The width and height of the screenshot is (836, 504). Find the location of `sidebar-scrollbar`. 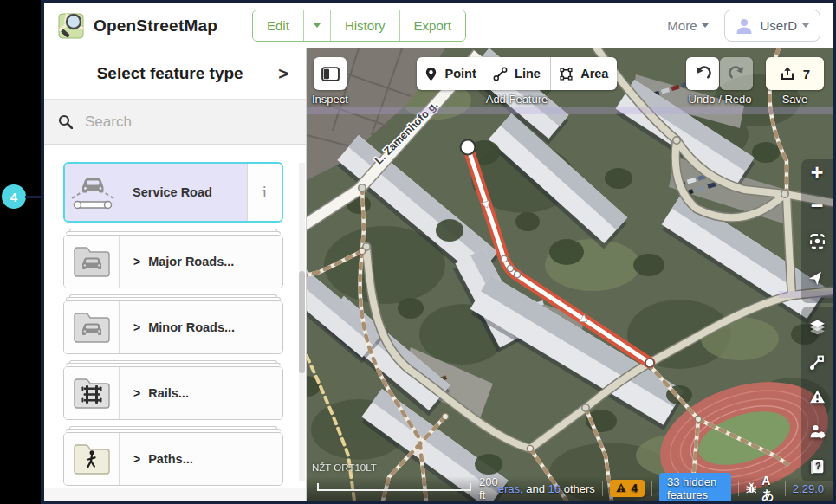

sidebar-scrollbar is located at coordinates (301, 322).